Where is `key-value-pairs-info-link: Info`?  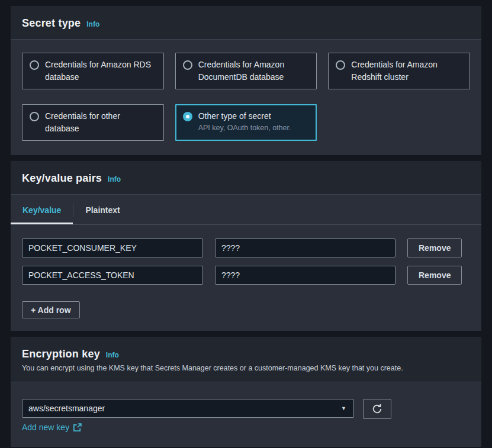
key-value-pairs-info-link: Info is located at coordinates (114, 179).